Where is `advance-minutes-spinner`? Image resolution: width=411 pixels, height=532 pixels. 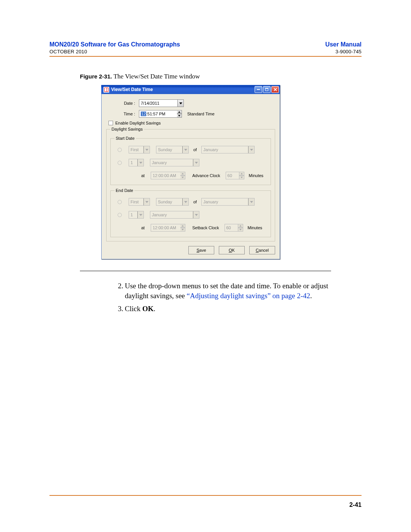 advance-minutes-spinner is located at coordinates (242, 176).